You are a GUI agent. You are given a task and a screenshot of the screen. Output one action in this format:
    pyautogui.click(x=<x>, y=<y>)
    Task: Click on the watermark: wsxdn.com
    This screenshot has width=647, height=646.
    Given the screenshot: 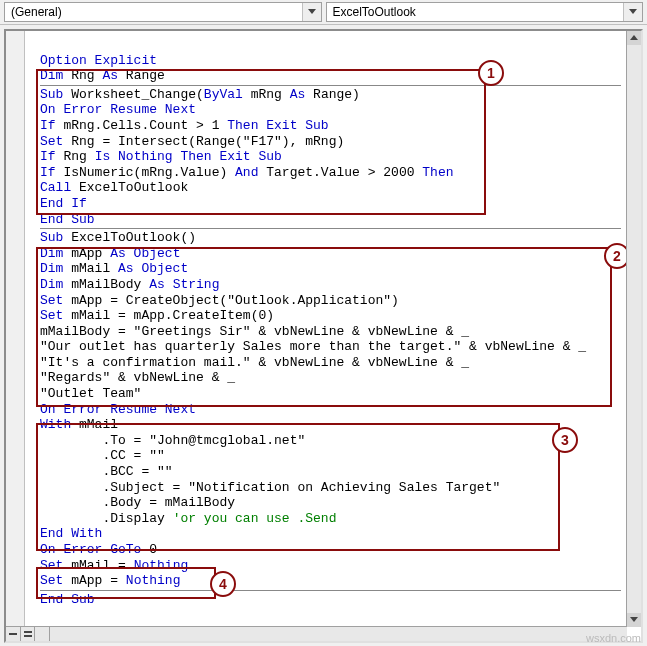 What is the action you would take?
    pyautogui.click(x=614, y=638)
    